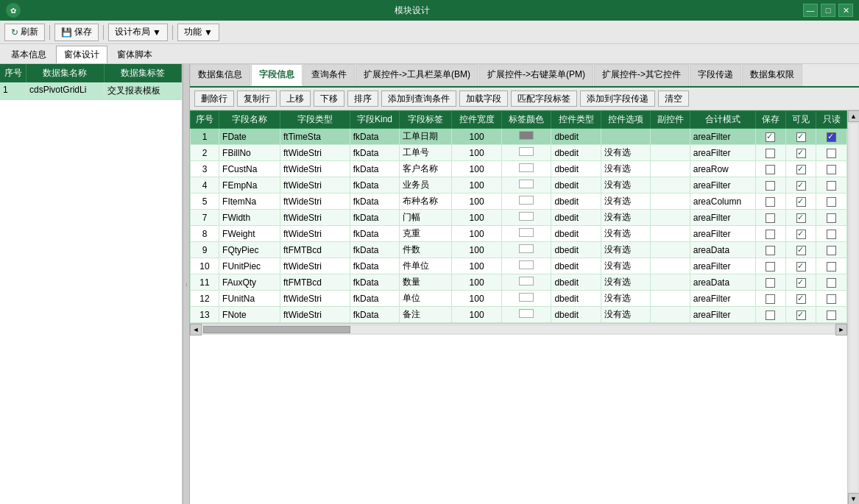  I want to click on clear-button: 清空, so click(674, 99).